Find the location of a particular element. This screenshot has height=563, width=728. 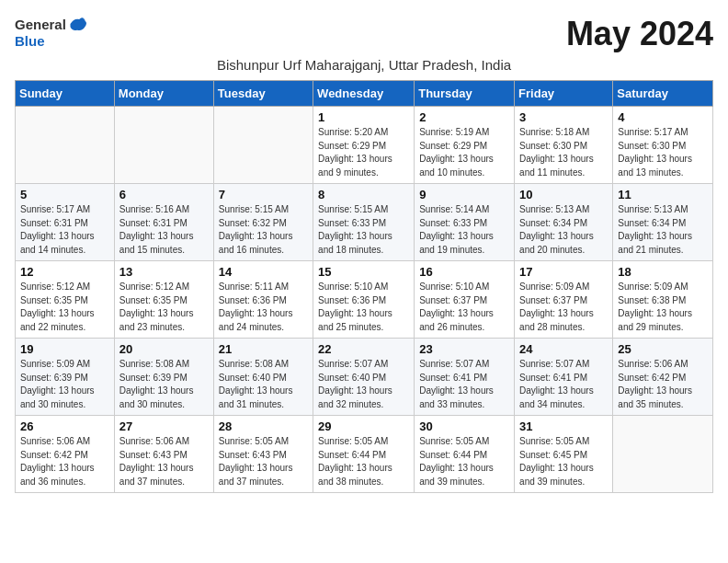

day-number: 27 is located at coordinates (164, 427).